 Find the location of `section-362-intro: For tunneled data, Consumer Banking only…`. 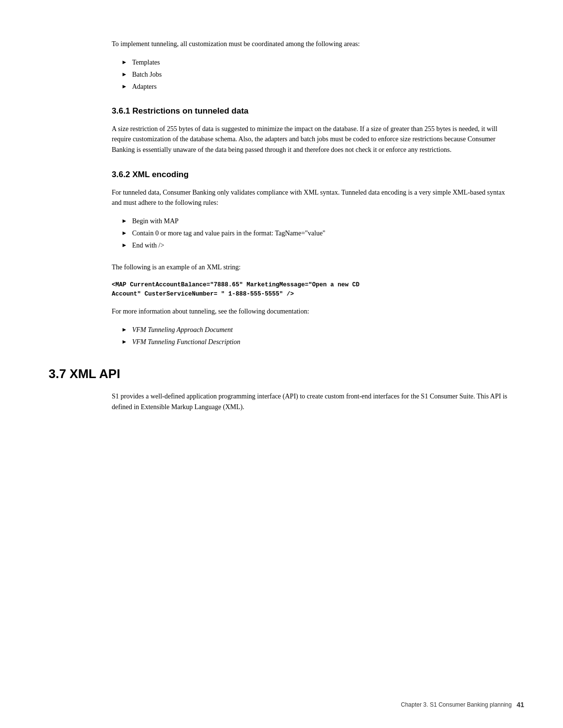

section-362-intro: For tunneled data, Consumer Banking only… is located at coordinates (313, 198).